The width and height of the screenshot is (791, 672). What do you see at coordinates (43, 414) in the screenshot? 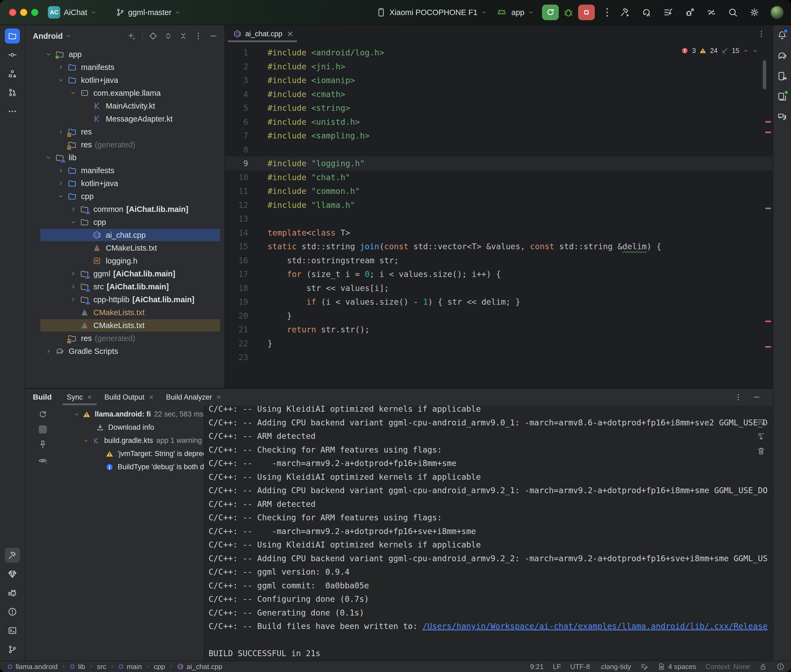
I see `re-sync-icon` at bounding box center [43, 414].